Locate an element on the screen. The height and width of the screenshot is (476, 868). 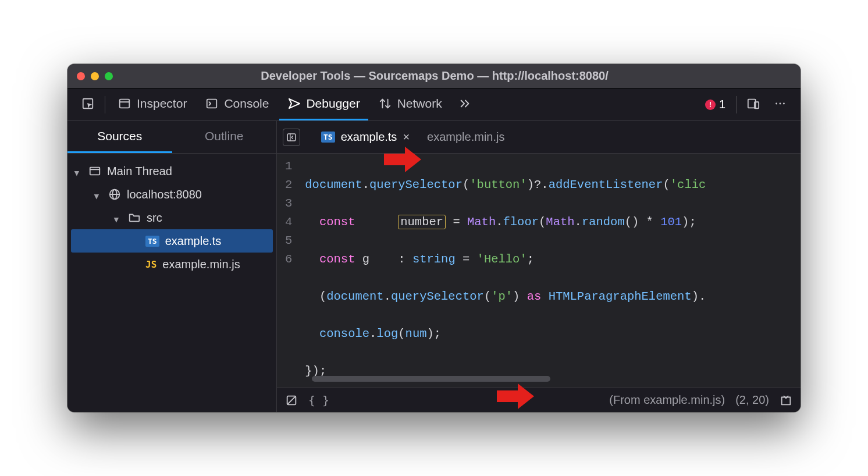
scrollbar-thumb is located at coordinates (431, 379).